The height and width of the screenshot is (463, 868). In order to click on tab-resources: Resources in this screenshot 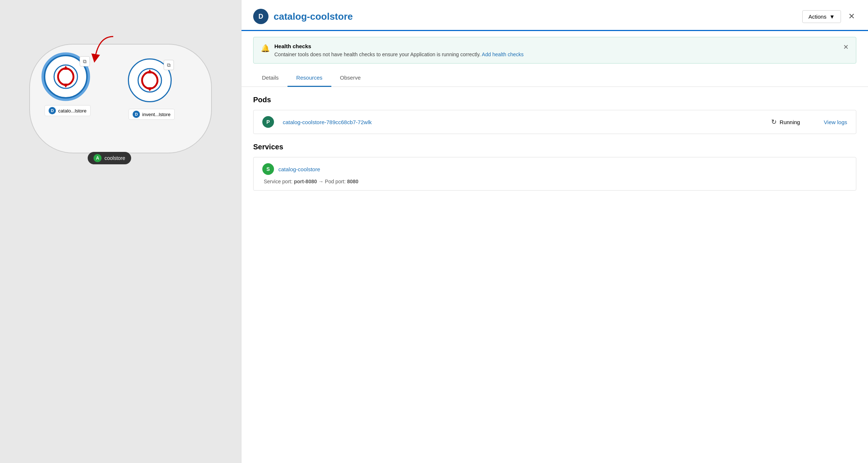, I will do `click(309, 78)`.